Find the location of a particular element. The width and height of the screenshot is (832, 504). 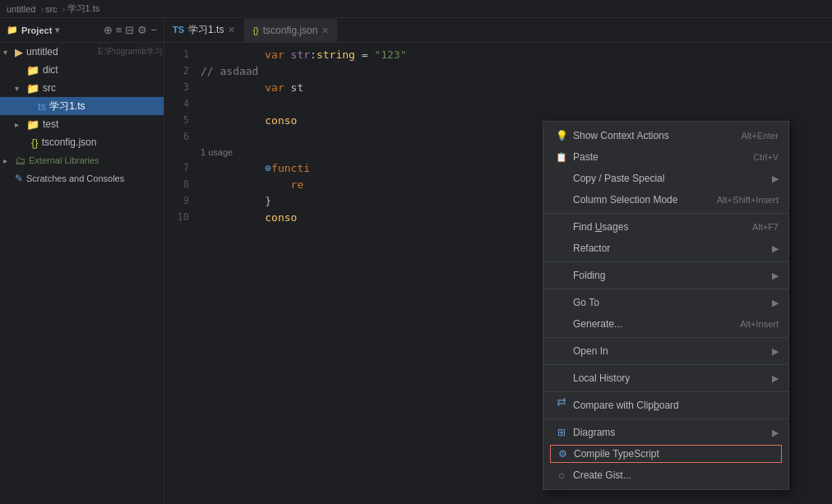

tree-item-tsconfig: {} tsconfig.json is located at coordinates (82, 142).